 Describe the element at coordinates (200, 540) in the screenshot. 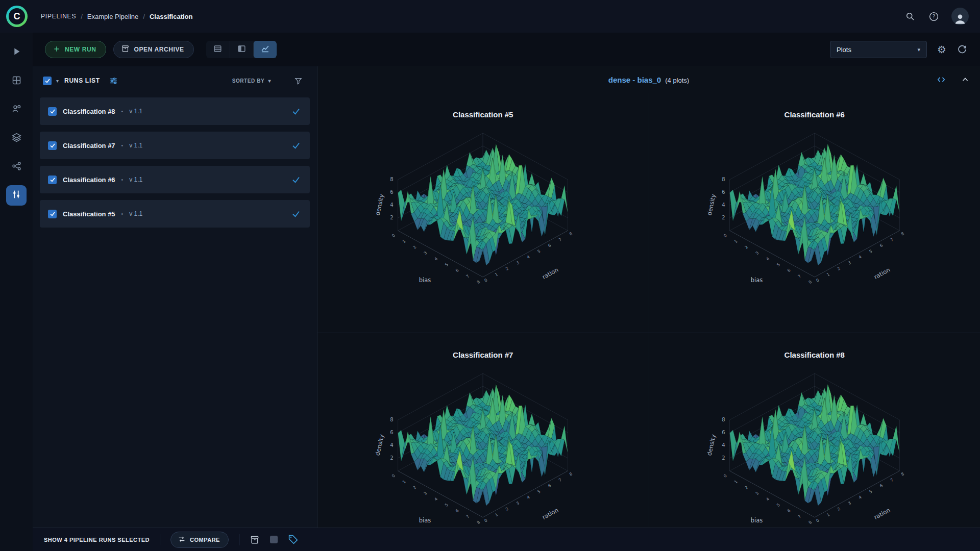

I see `compare-button: COMPARE` at that location.